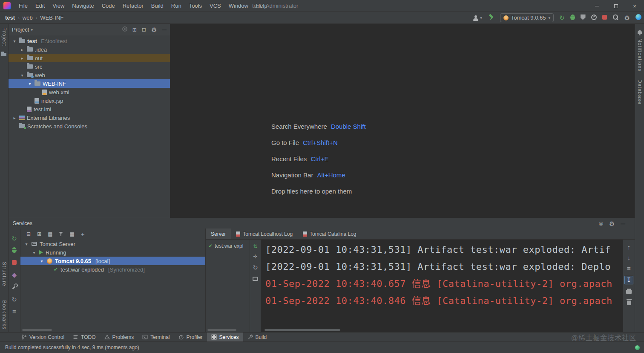  Describe the element at coordinates (572, 18) in the screenshot. I see `debug-button` at that location.